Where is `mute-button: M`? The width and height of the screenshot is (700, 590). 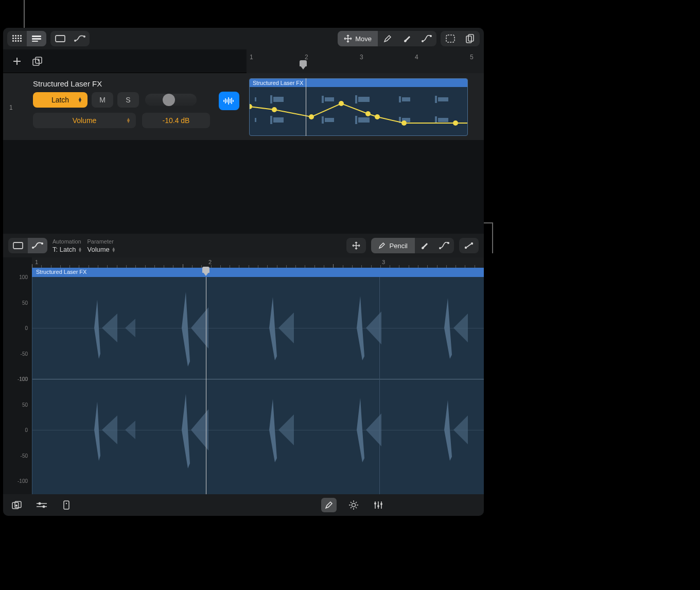 mute-button: M is located at coordinates (102, 100).